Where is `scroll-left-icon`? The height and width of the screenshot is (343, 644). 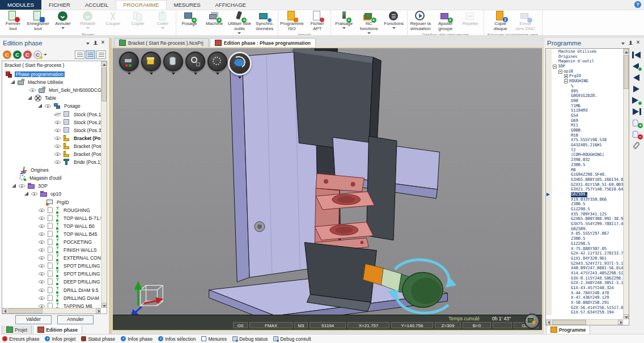
scroll-left-icon is located at coordinates (5, 311).